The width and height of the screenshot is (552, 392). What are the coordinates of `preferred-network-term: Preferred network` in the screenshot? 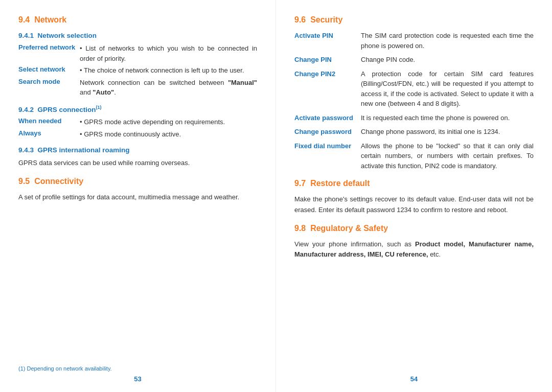 It's located at (49, 47).